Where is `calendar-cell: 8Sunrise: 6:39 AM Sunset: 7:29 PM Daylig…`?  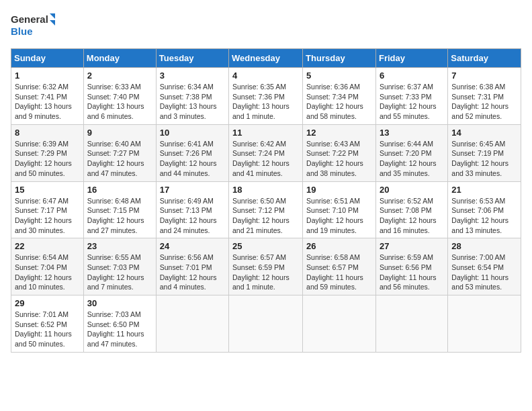
calendar-cell: 8Sunrise: 6:39 AM Sunset: 7:29 PM Daylig… is located at coordinates (48, 153).